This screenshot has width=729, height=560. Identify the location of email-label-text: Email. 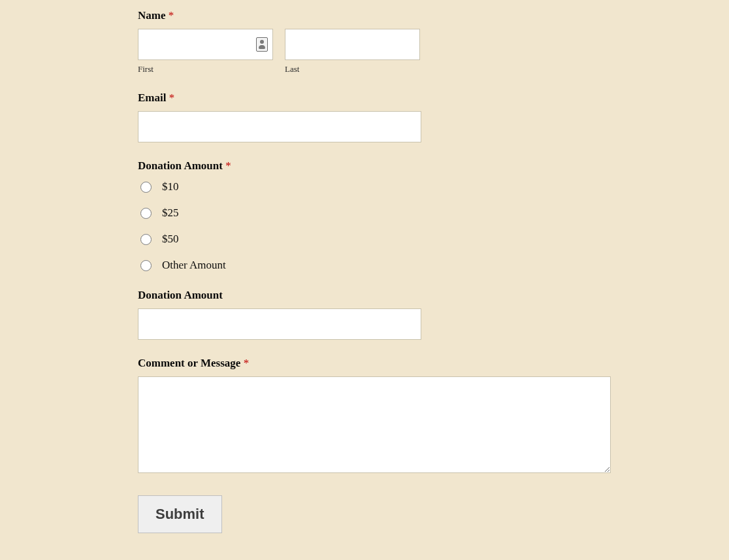
(152, 98).